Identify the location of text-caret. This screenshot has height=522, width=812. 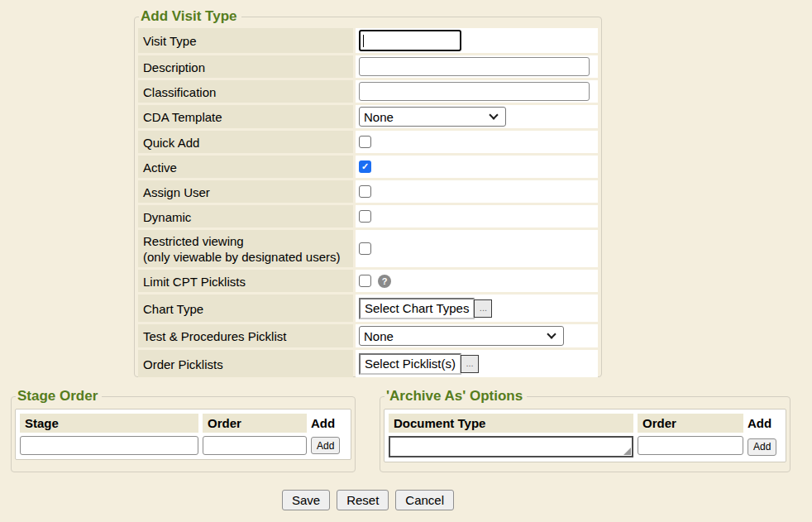
(364, 41).